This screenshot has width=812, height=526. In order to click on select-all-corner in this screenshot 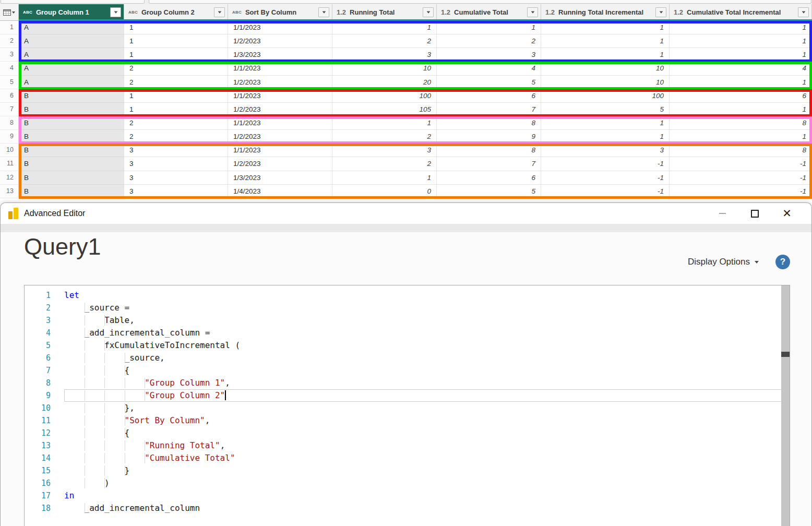, I will do `click(9, 13)`.